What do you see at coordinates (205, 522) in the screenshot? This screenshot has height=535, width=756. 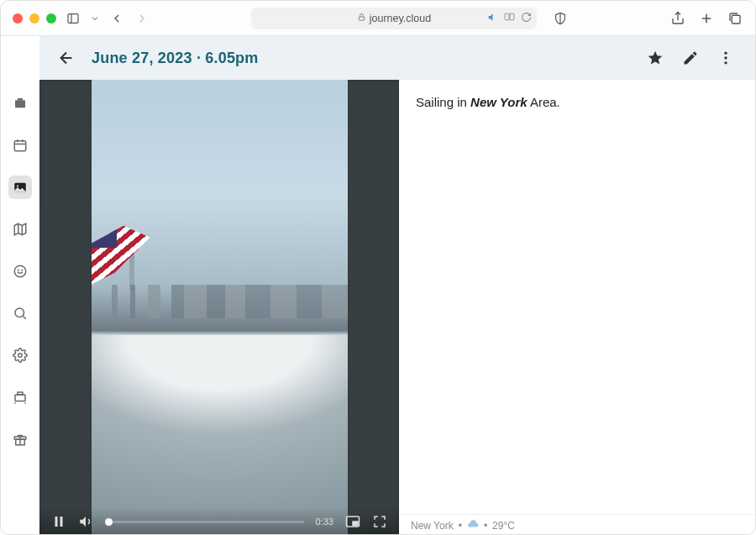 I see `progress-bar` at bounding box center [205, 522].